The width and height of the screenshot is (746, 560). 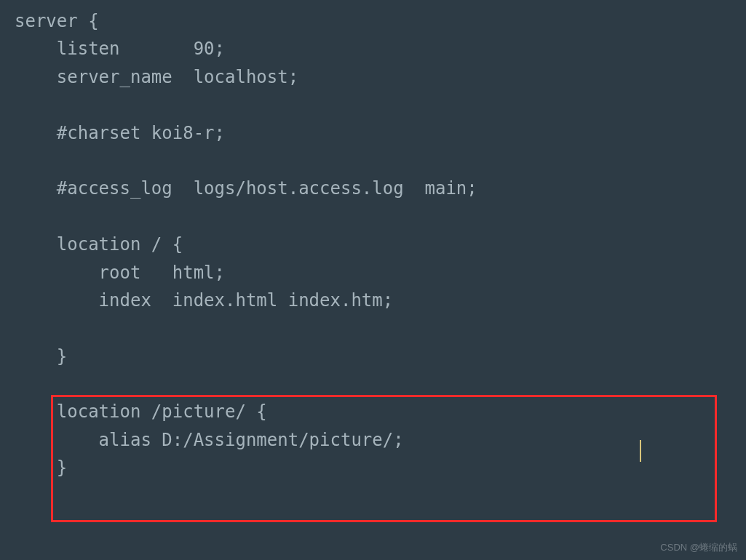 I want to click on code-line: location / {, so click(x=99, y=244).